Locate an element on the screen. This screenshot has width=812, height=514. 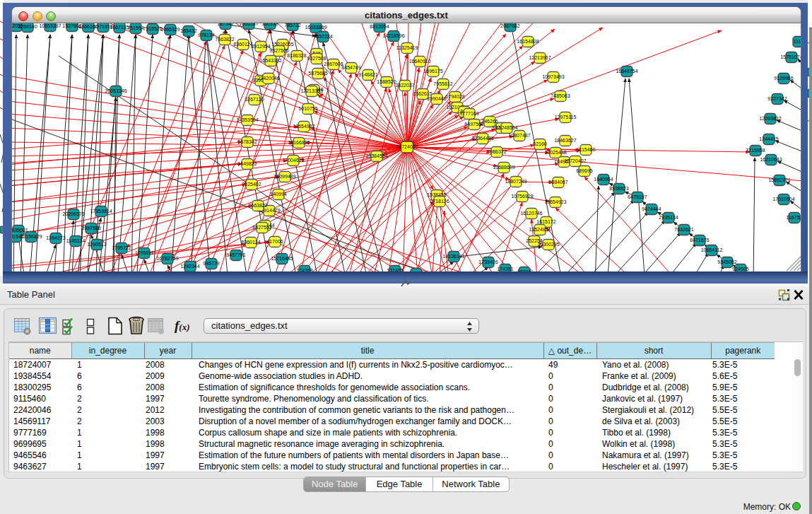
svg-text: 2935134 is located at coordinates (669, 218).